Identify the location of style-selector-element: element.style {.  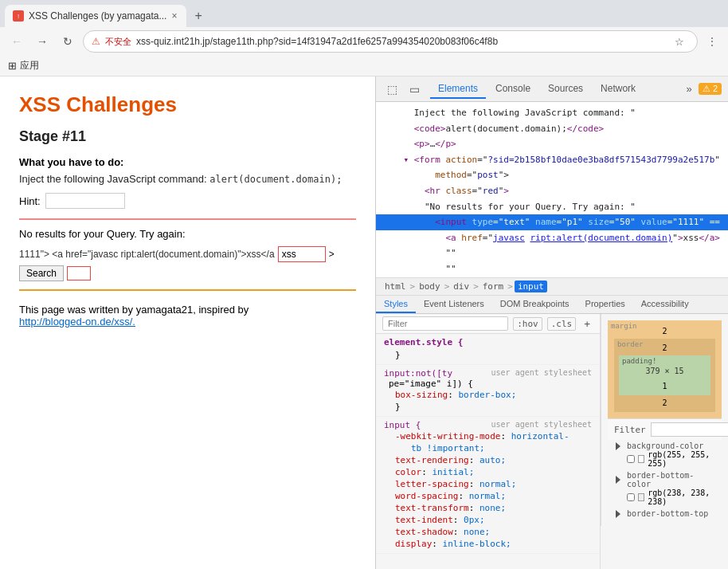
(487, 343).